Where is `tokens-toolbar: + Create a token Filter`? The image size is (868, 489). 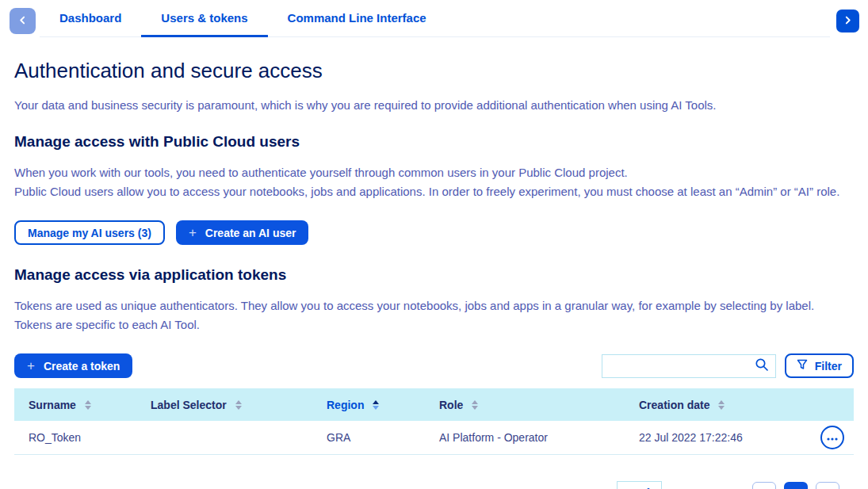
tokens-toolbar: + Create a token Filter is located at coordinates (434, 366).